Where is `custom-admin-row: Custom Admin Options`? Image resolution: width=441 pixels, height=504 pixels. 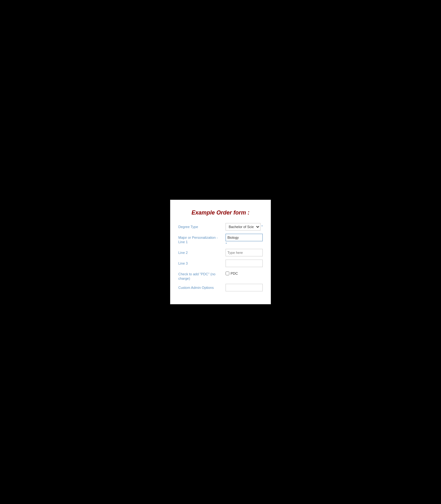 custom-admin-row: Custom Admin Options is located at coordinates (220, 288).